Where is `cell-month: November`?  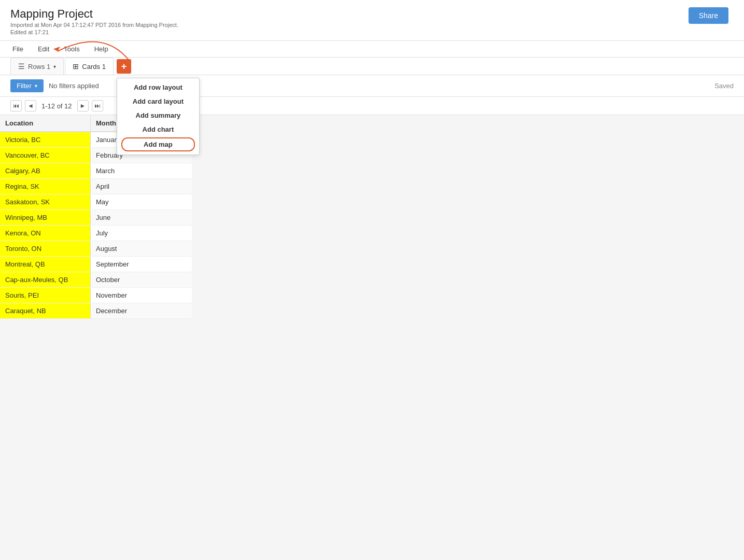
cell-month: November is located at coordinates (141, 296).